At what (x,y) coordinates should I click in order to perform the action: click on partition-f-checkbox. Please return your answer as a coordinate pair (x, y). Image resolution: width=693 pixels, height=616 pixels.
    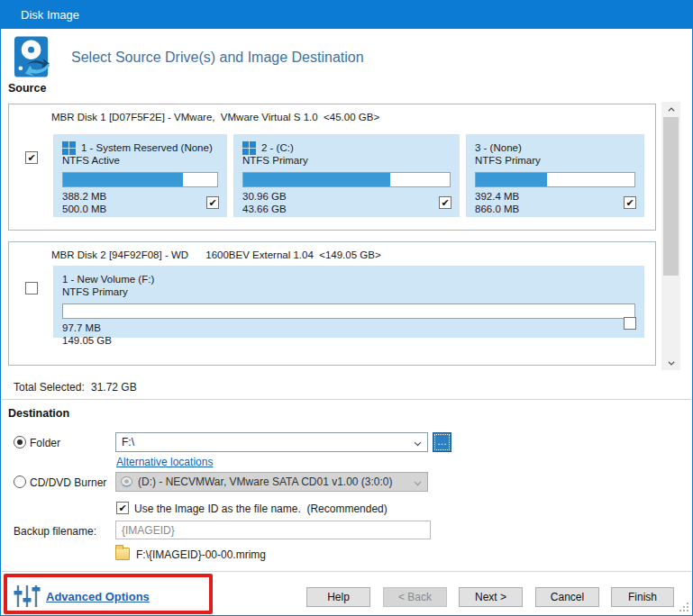
    Looking at the image, I should click on (630, 323).